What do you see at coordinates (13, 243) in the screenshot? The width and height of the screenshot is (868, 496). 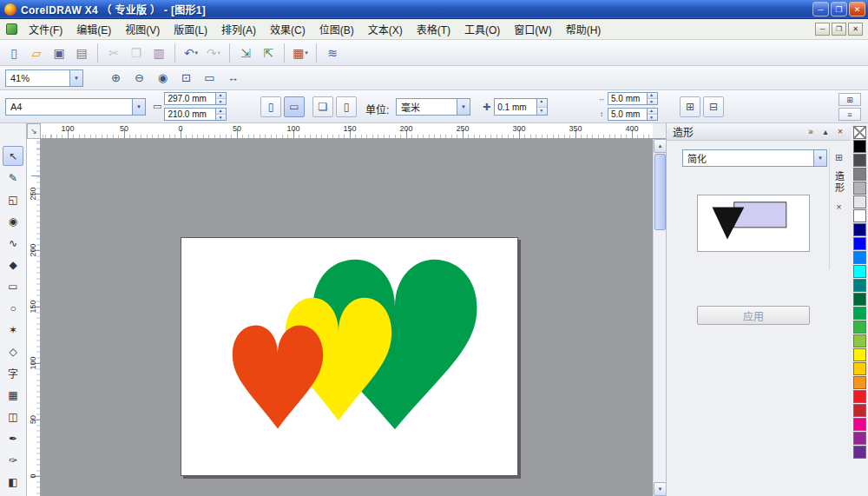 I see `freehand-tool: ∿` at bounding box center [13, 243].